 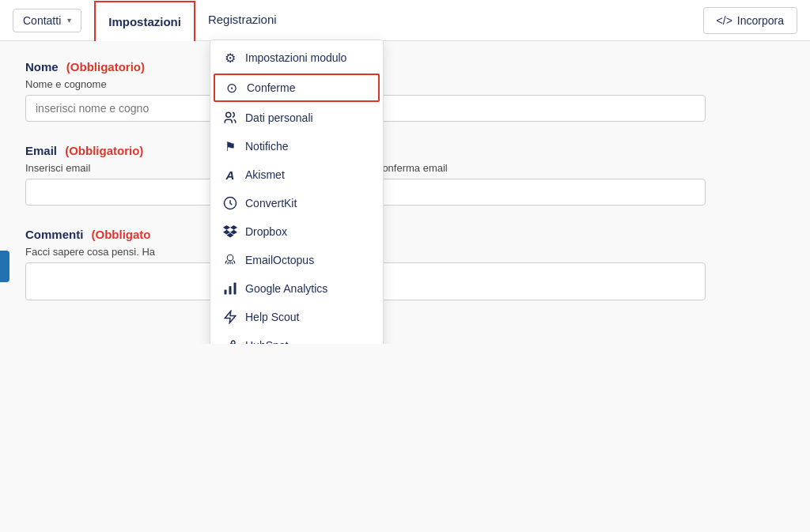 What do you see at coordinates (271, 203) in the screenshot?
I see `menu-item-label: ConvertKit` at bounding box center [271, 203].